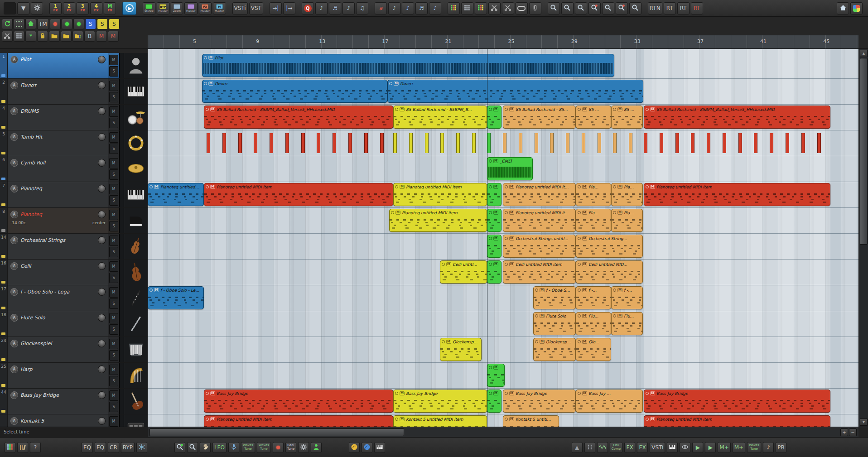  What do you see at coordinates (844, 432) in the screenshot?
I see `zoom-in-button: +` at bounding box center [844, 432].